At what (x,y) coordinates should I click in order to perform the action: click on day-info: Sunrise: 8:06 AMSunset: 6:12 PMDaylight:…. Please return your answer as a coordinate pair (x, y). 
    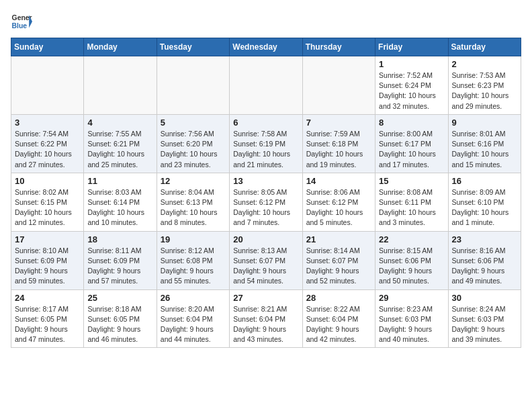
    Looking at the image, I should click on (339, 208).